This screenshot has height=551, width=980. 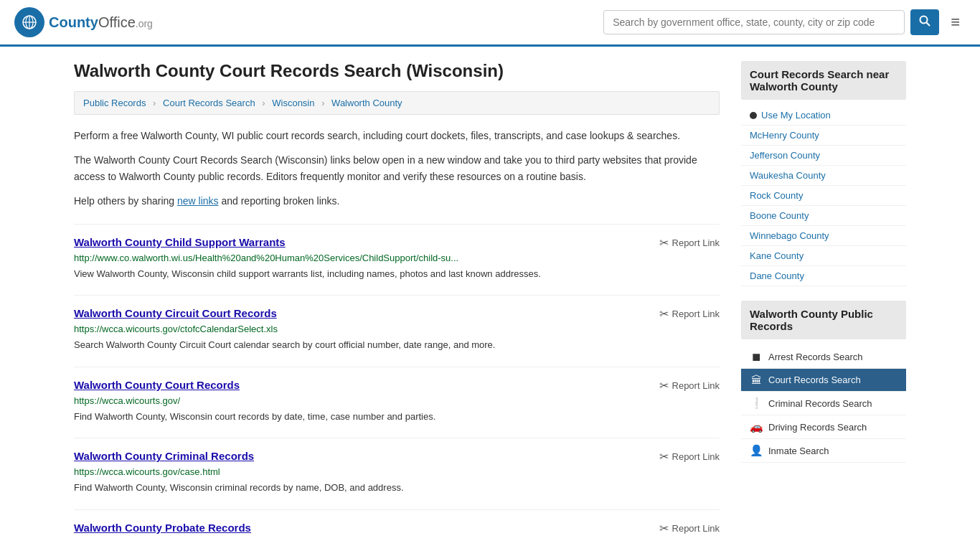 I want to click on sidebar-nearby-county-1: Jefferson County, so click(x=824, y=156).